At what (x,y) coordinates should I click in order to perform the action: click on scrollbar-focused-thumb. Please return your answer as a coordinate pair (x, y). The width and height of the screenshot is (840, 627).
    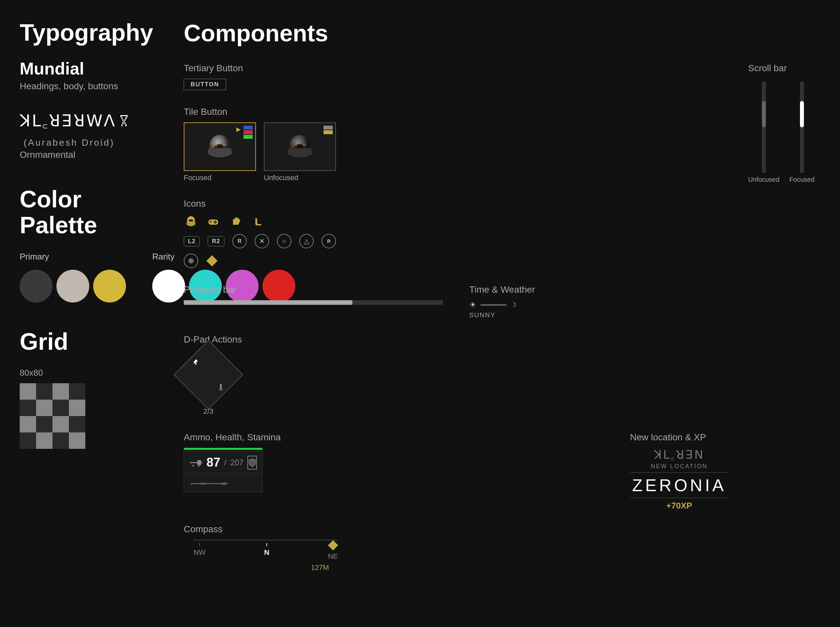
    Looking at the image, I should click on (802, 114).